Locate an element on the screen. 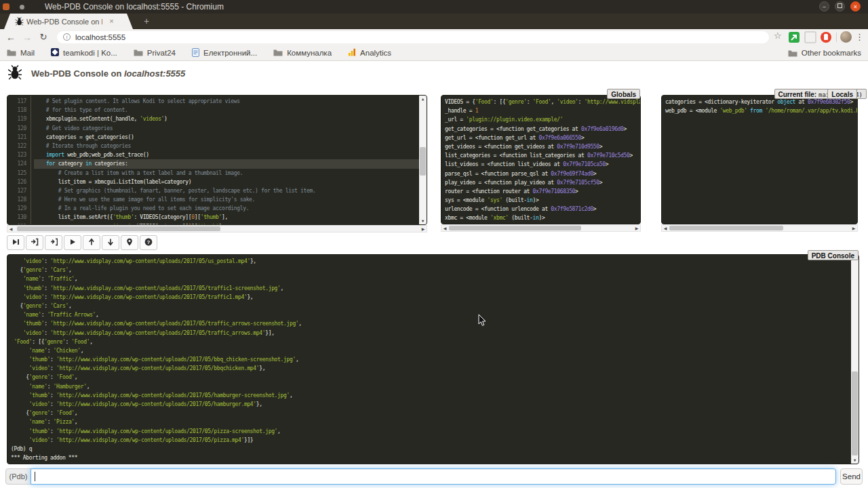 The image size is (868, 488). locals-variables: categories = <dictionary-keyiterator obj… is located at coordinates (761, 106).